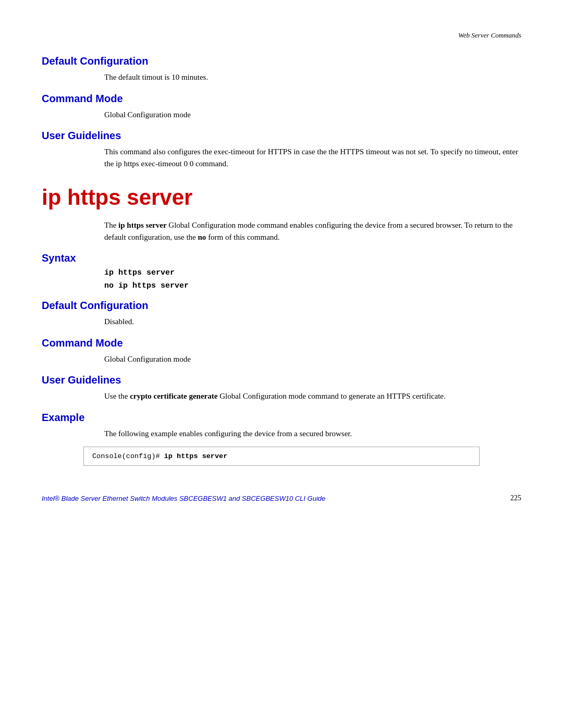 The image size is (563, 728). I want to click on heading-default-config-1: Default Configuration, so click(282, 61).